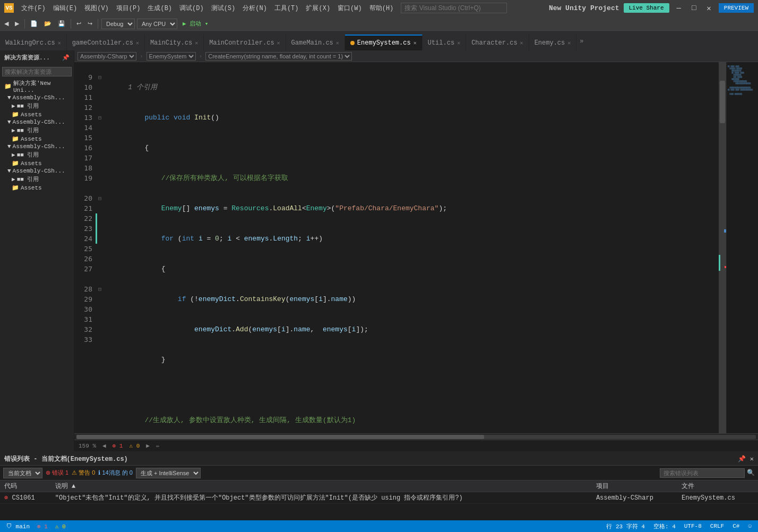 The image size is (758, 532). I want to click on panel-close-icon: ✕, so click(752, 459).